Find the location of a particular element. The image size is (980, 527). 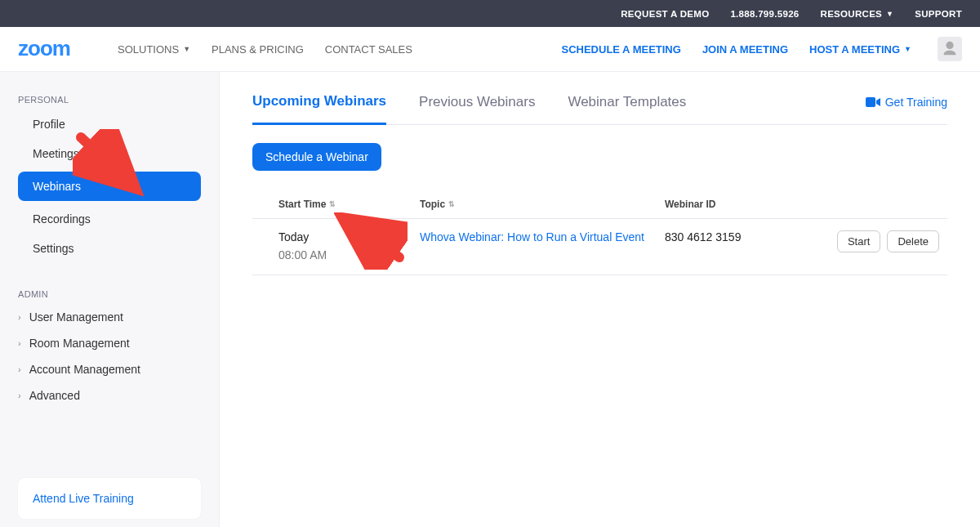

col-label: Start Time is located at coordinates (302, 204).